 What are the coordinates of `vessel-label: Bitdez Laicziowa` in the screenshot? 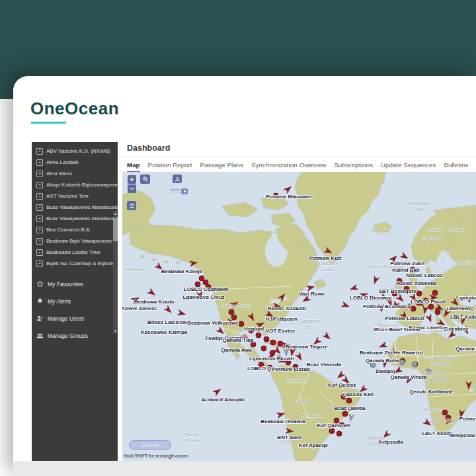 It's located at (169, 321).